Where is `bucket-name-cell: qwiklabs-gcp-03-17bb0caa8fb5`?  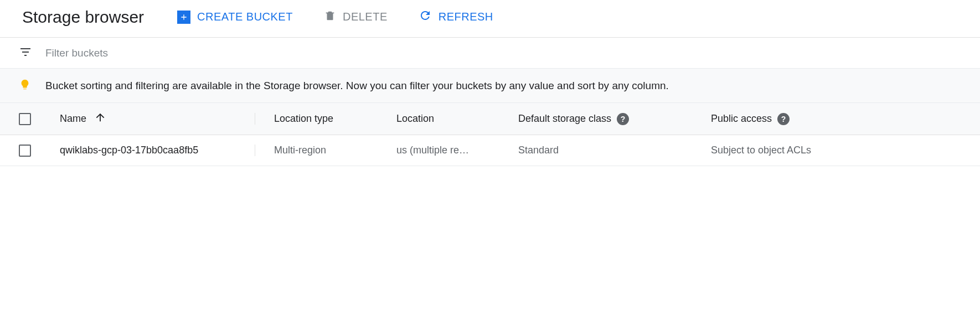 bucket-name-cell: qwiklabs-gcp-03-17bb0caa8fb5 is located at coordinates (153, 151).